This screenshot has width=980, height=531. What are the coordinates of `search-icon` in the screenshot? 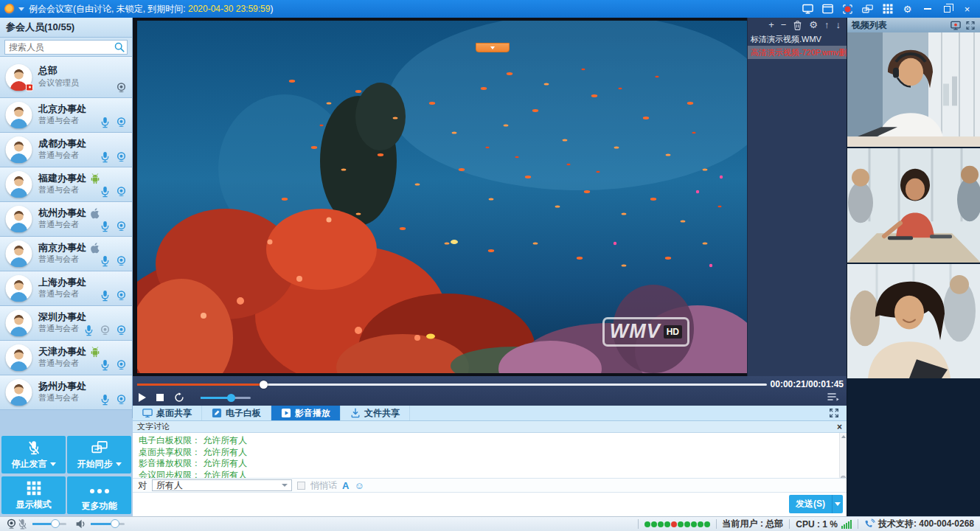 It's located at (119, 47).